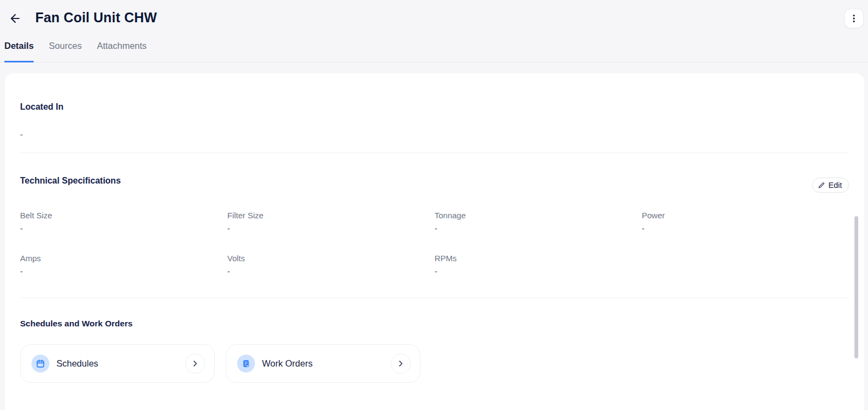 The width and height of the screenshot is (868, 410). I want to click on spec-rpms: RPMs -, so click(538, 265).